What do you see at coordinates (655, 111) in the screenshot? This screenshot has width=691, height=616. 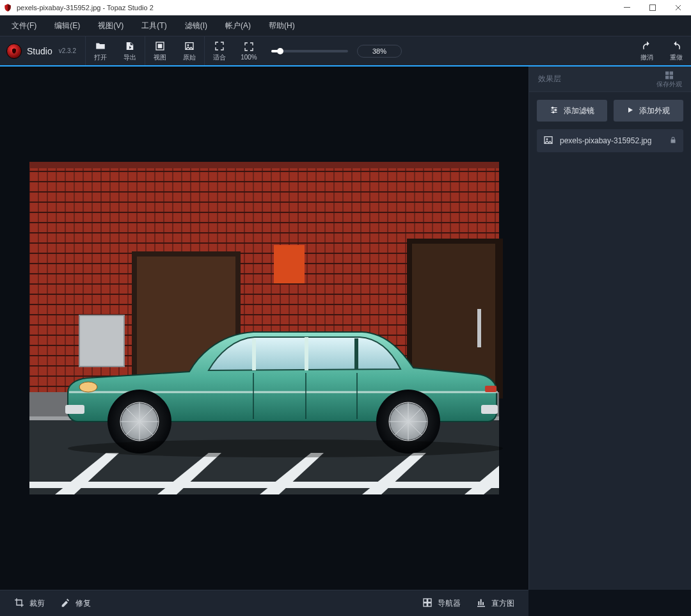 I see `add-look-label: 添加外观` at bounding box center [655, 111].